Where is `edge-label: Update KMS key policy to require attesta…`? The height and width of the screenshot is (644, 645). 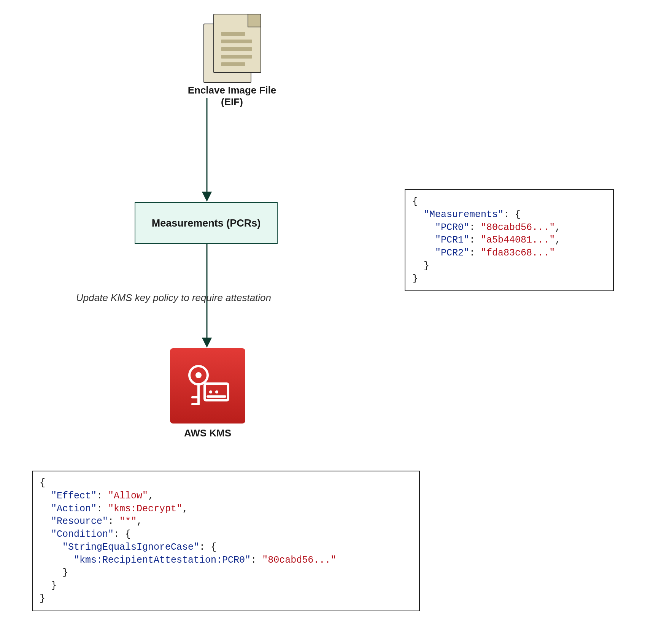
edge-label: Update KMS key policy to require attesta… is located at coordinates (173, 298).